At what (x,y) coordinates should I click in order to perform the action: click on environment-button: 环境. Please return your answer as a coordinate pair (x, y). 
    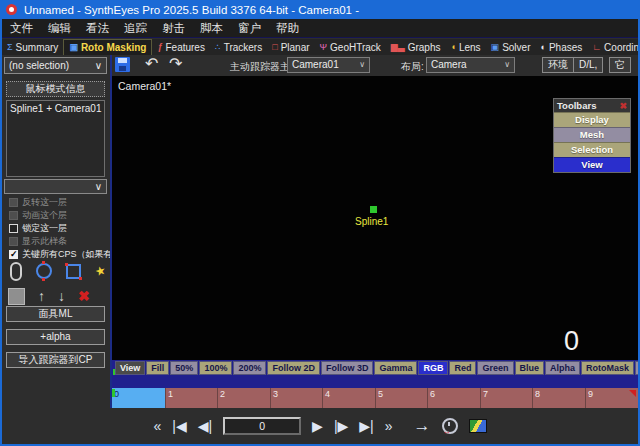
    Looking at the image, I should click on (558, 65).